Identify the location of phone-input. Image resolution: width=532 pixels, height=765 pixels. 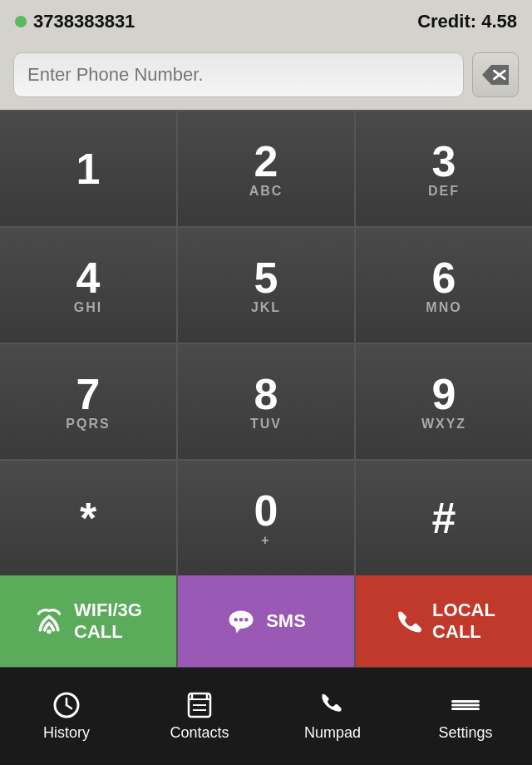
(239, 75).